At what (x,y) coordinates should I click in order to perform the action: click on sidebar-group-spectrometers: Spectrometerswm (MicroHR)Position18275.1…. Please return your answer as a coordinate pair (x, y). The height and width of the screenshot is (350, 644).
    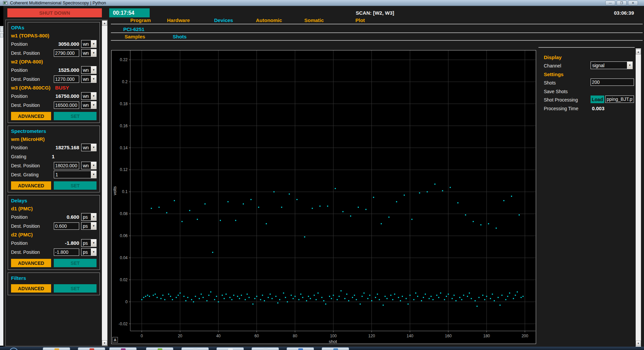
    Looking at the image, I should click on (54, 159).